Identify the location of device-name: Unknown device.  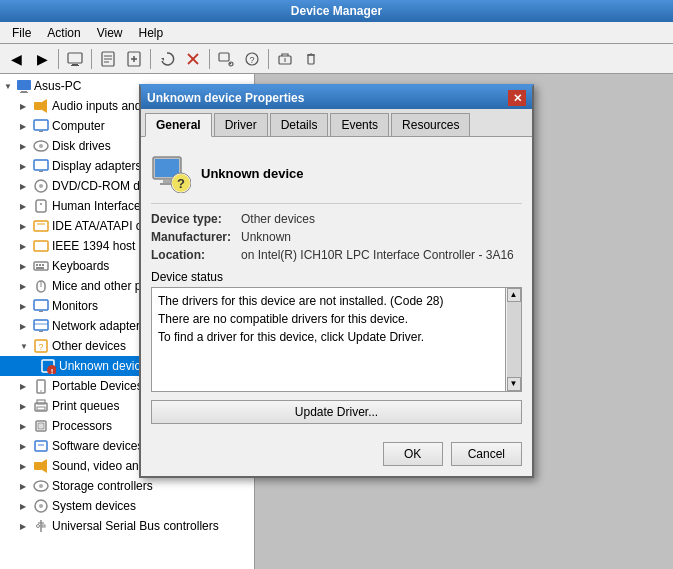
(252, 174).